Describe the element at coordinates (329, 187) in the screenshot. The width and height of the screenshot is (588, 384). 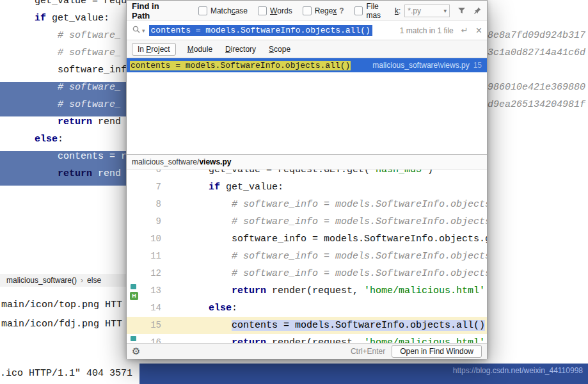
I see `code-line-text: if get_value:` at that location.